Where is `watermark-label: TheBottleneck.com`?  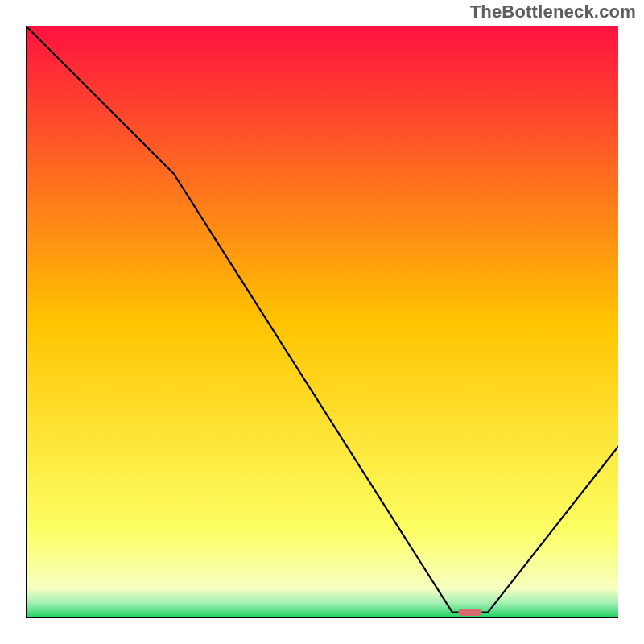
watermark-label: TheBottleneck.com is located at coordinates (553, 12).